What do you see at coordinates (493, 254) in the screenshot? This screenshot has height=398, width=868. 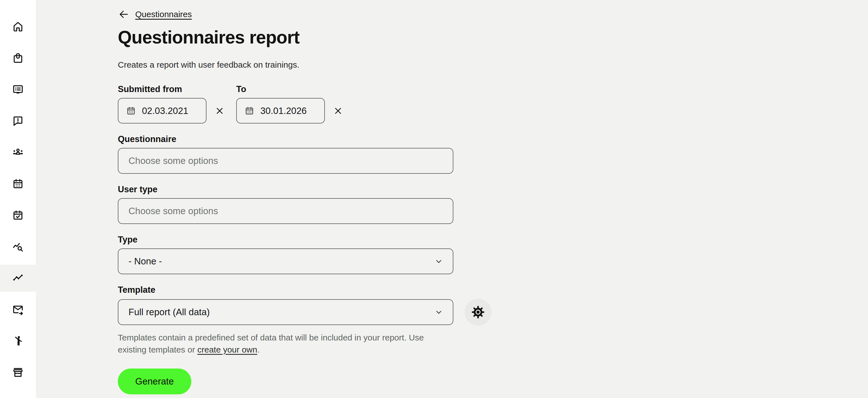 I see `type-section: Type - None -` at bounding box center [493, 254].